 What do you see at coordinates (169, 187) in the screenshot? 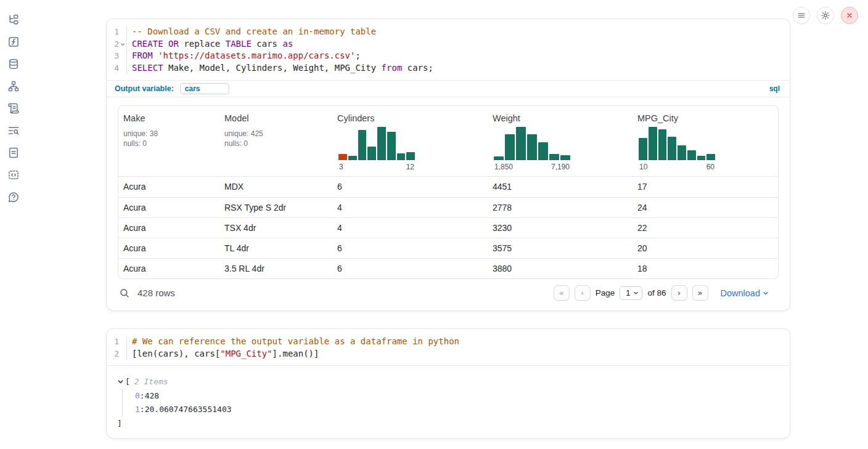
I see `table-cell: Acura` at bounding box center [169, 187].